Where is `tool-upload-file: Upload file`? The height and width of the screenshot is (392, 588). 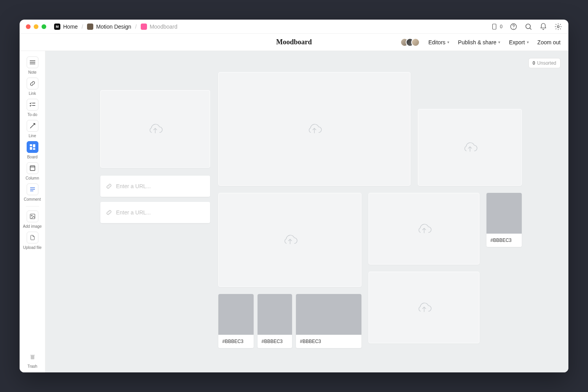 tool-upload-file: Upload file is located at coordinates (33, 241).